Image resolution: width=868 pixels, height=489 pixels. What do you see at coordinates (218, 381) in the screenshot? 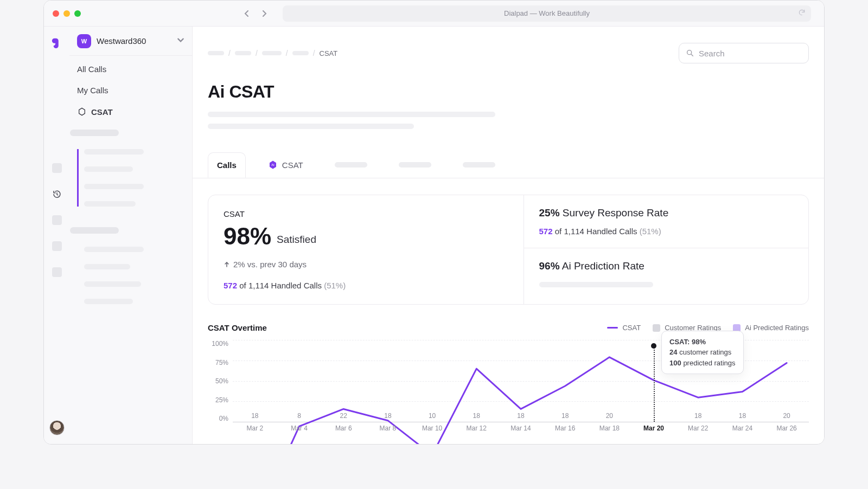
I see `y-tick-label: 50%` at bounding box center [218, 381].